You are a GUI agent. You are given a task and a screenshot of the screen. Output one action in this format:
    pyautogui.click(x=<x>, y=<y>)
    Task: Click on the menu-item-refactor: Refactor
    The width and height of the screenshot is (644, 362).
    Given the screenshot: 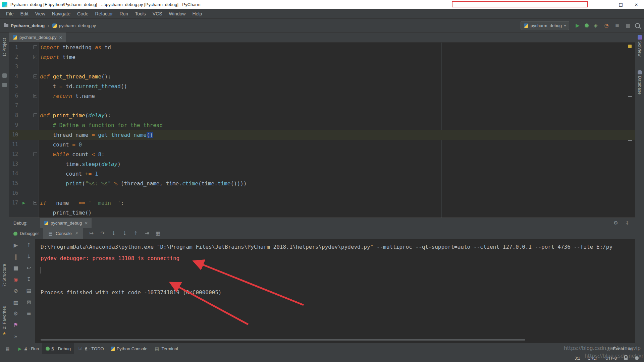 What is the action you would take?
    pyautogui.click(x=104, y=14)
    